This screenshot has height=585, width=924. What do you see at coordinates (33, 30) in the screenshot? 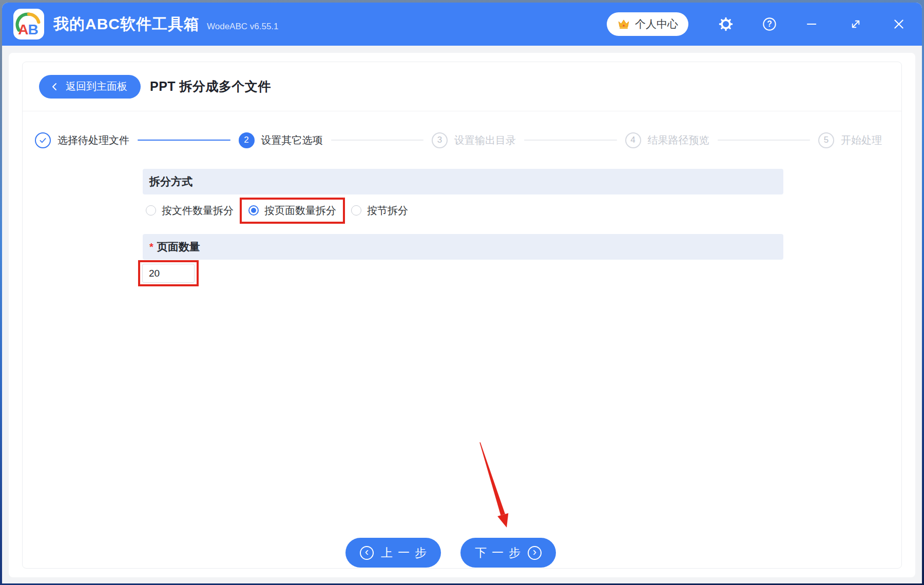
I see `svg-text: B` at bounding box center [33, 30].